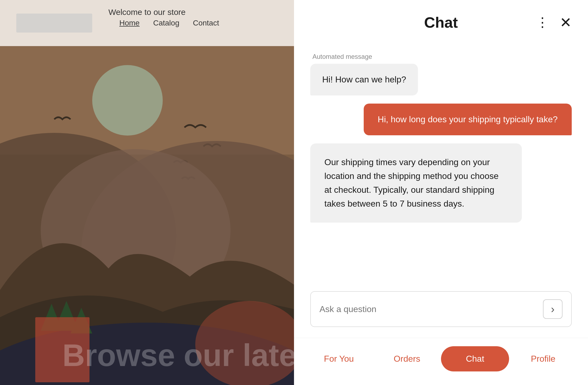 The height and width of the screenshot is (385, 588). What do you see at coordinates (147, 12) in the screenshot?
I see `welcome-text: Welcome to our store` at bounding box center [147, 12].